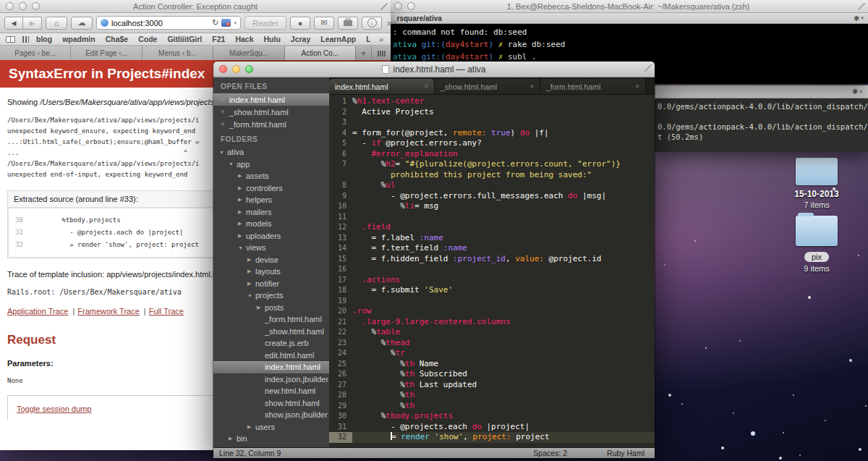 This screenshot has height=461, width=868. What do you see at coordinates (492, 101) in the screenshot?
I see `code-line: 1%h1.text-center` at bounding box center [492, 101].